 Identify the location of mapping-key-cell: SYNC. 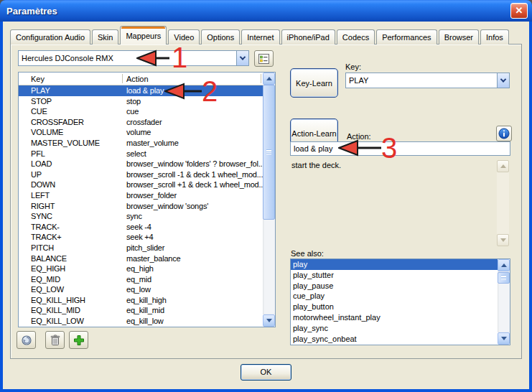
(73, 217).